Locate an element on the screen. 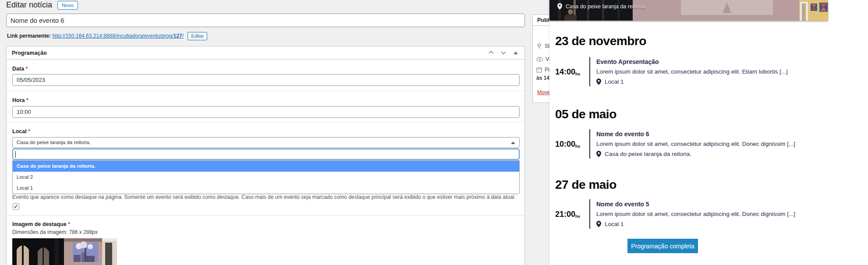 This screenshot has width=868, height=265. permalink-link: http://150.164.63.214:8888/incubadora/ev… is located at coordinates (118, 36).